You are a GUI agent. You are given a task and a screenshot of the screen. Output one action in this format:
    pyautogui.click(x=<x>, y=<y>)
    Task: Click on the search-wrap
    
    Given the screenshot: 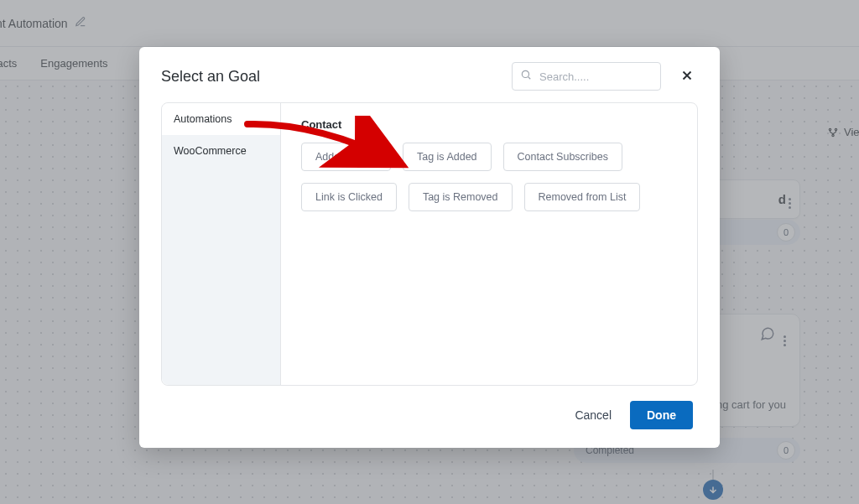 What is the action you would take?
    pyautogui.click(x=586, y=76)
    